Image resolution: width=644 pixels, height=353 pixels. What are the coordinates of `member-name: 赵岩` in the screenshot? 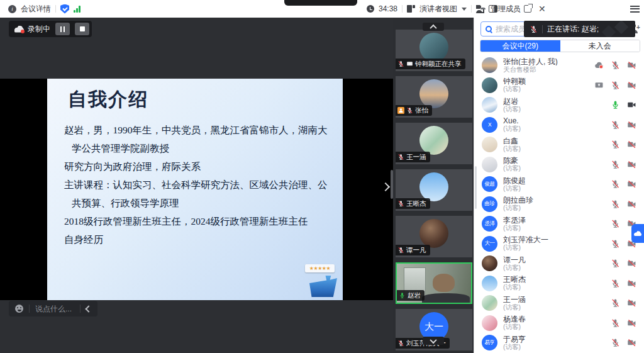 It's located at (554, 101).